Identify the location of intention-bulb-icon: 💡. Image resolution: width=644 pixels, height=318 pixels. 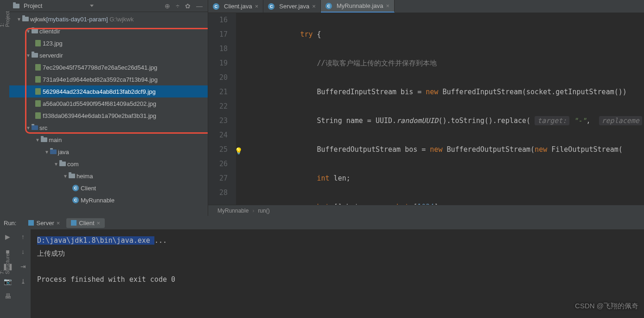
(238, 151).